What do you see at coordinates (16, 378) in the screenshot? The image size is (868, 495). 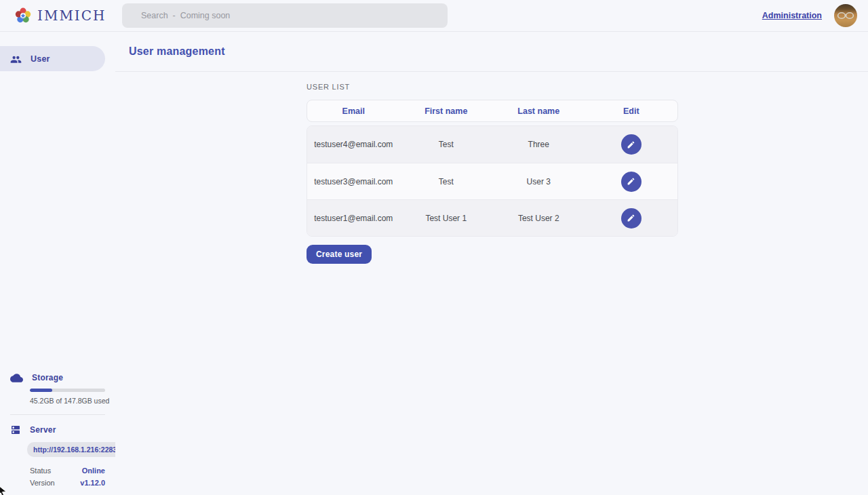 I see `cloud-icon` at bounding box center [16, 378].